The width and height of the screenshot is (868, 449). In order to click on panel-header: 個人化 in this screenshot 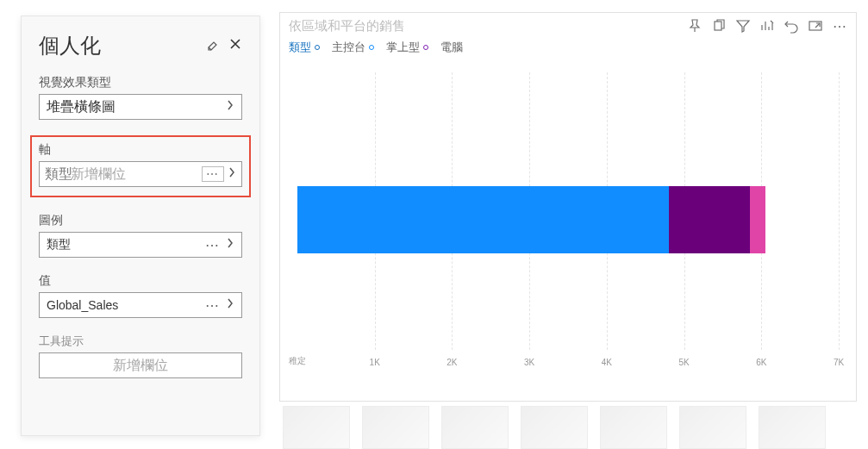, I will do `click(141, 46)`.